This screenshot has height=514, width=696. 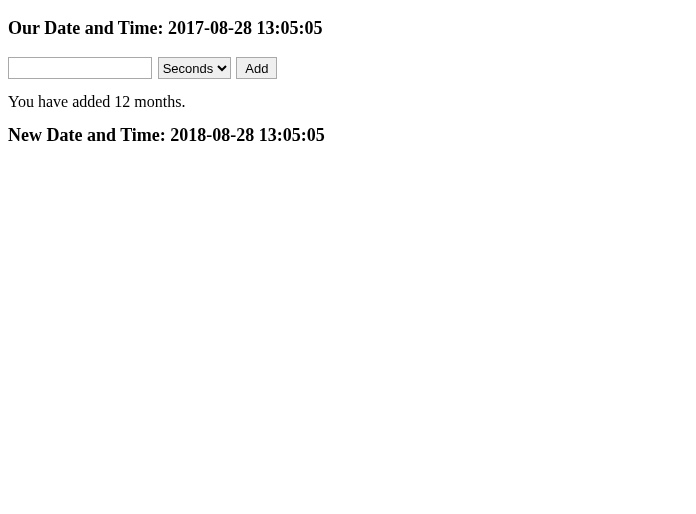 I want to click on our-date-heading: Our Date and Time: 2017-08-28 13:05:05, so click(x=348, y=28).